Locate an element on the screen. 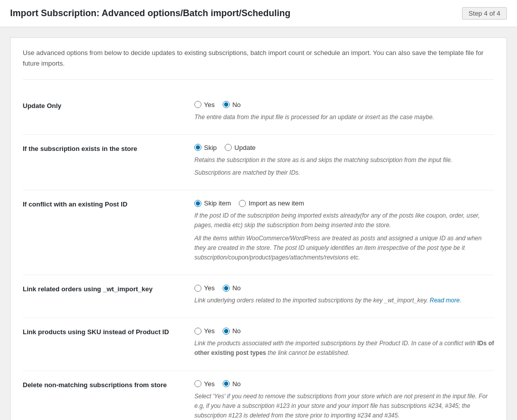 This screenshot has width=517, height=420. option-control-update-only: YesNoThe entire data from the input file… is located at coordinates (344, 113).